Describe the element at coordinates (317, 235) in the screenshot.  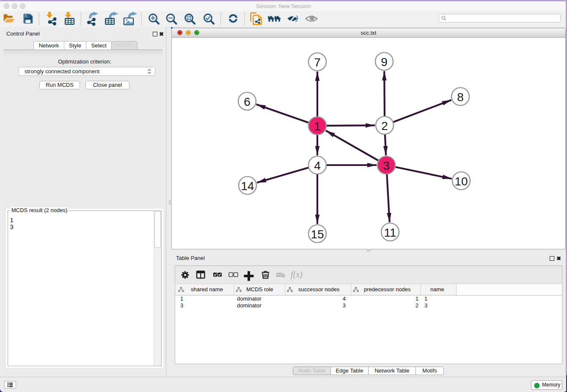
I see `svg-text: 15` at that location.